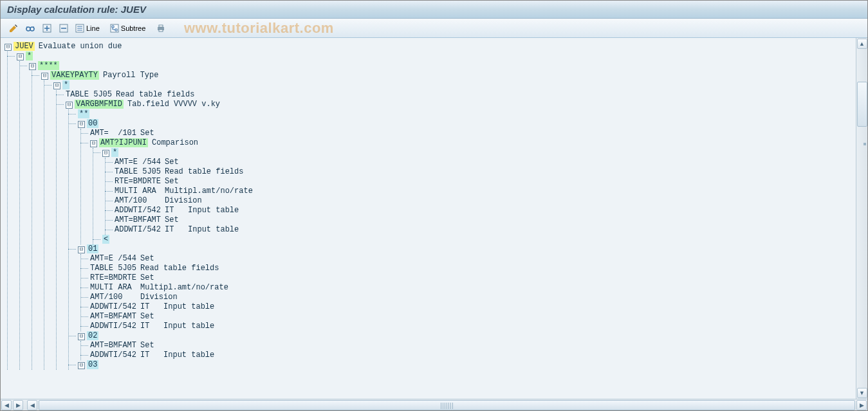  Describe the element at coordinates (14, 28) in the screenshot. I see `toggle-edit-button` at that location.